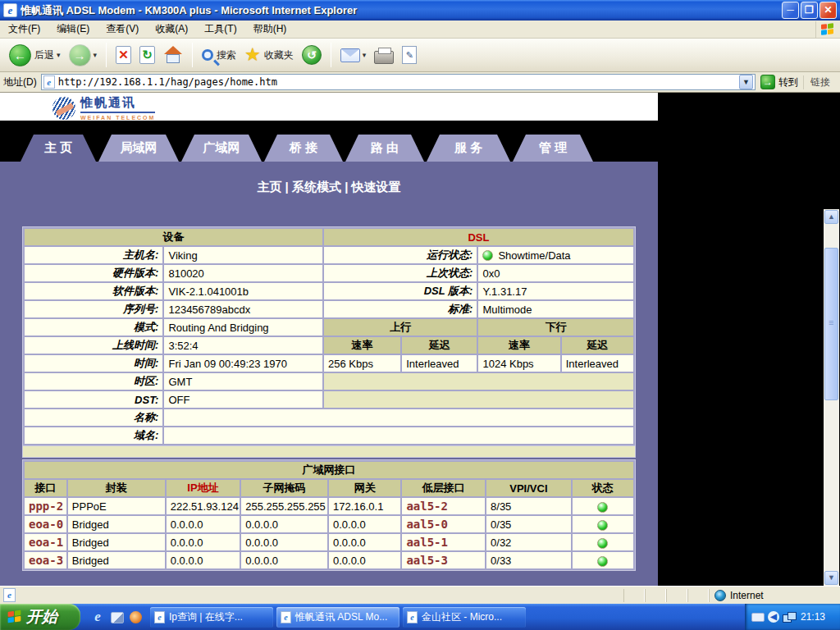 Image resolution: width=840 pixels, height=630 pixels. What do you see at coordinates (518, 345) in the screenshot?
I see `rate-header: 速率` at bounding box center [518, 345].